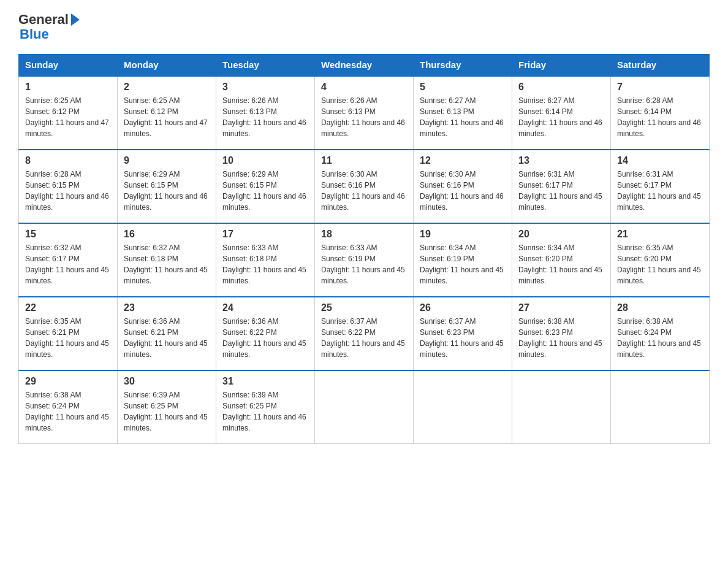  I want to click on calendar-day-cell: 28 Sunrise: 6:38 AM Sunset: 6:24 PM Dayl…, so click(661, 334).